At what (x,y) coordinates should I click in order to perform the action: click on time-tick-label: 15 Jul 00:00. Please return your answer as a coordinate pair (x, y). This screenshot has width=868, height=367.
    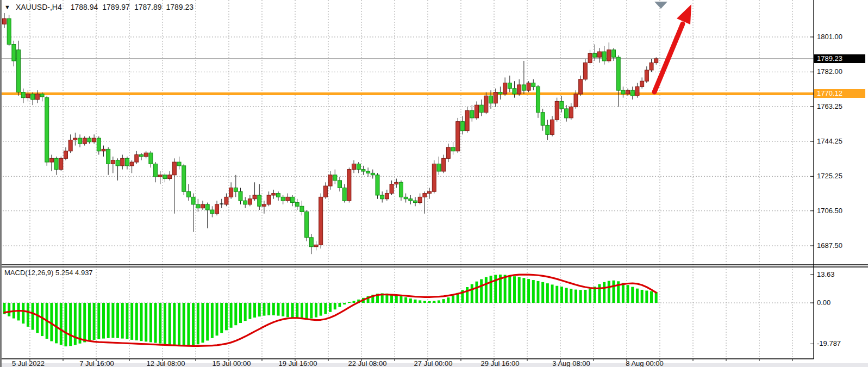
    Looking at the image, I should click on (232, 363).